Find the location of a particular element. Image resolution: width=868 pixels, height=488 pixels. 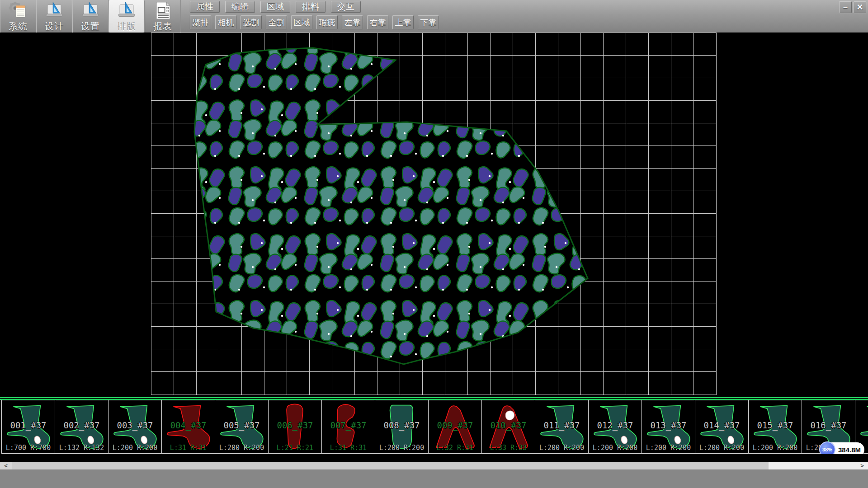

piece-id-label: 011_#37 is located at coordinates (561, 425).